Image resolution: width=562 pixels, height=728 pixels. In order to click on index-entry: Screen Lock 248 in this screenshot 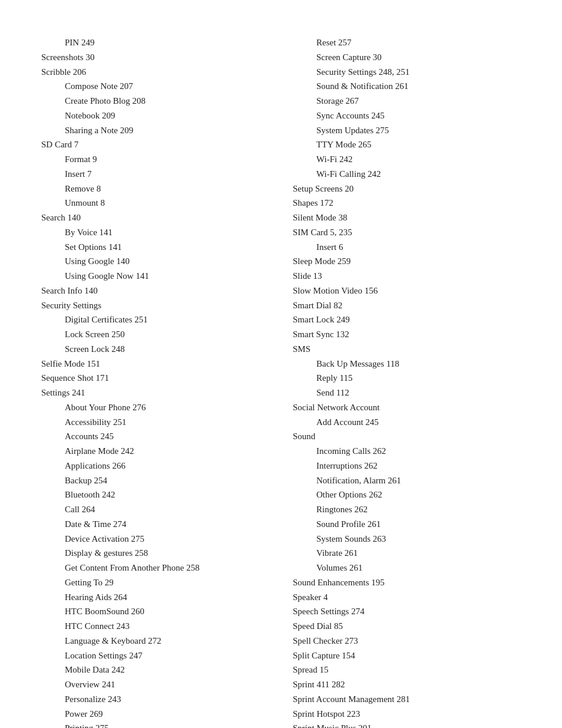, I will do `click(156, 349)`.